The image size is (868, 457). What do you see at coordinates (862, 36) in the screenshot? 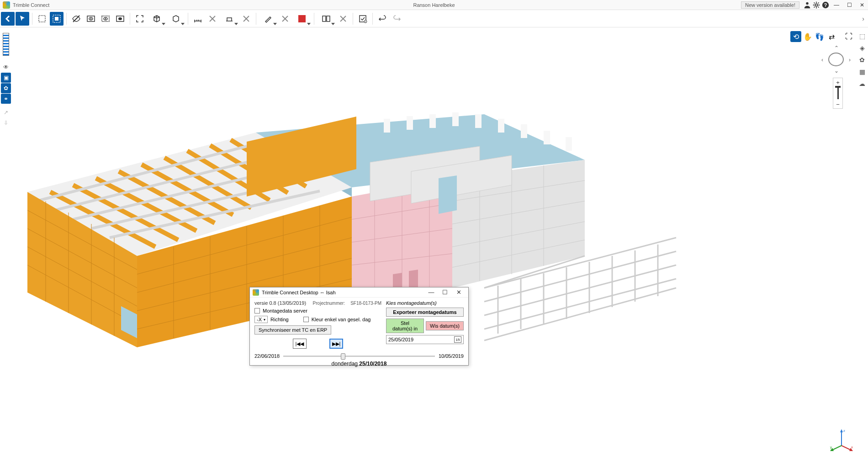
I see `cube-side-icon: ⬚` at bounding box center [862, 36].